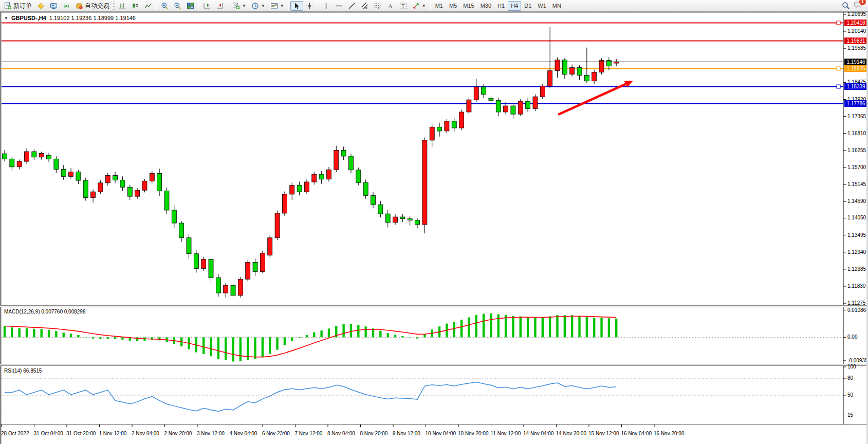 The width and height of the screenshot is (868, 444). Describe the element at coordinates (178, 6) in the screenshot. I see `zoom-out-button` at that location.